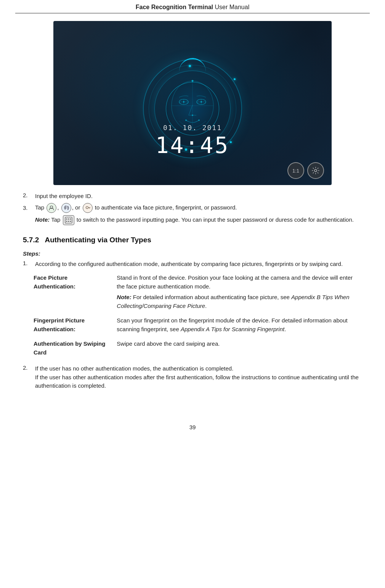  What do you see at coordinates (69, 220) in the screenshot?
I see `switch-icon` at bounding box center [69, 220].